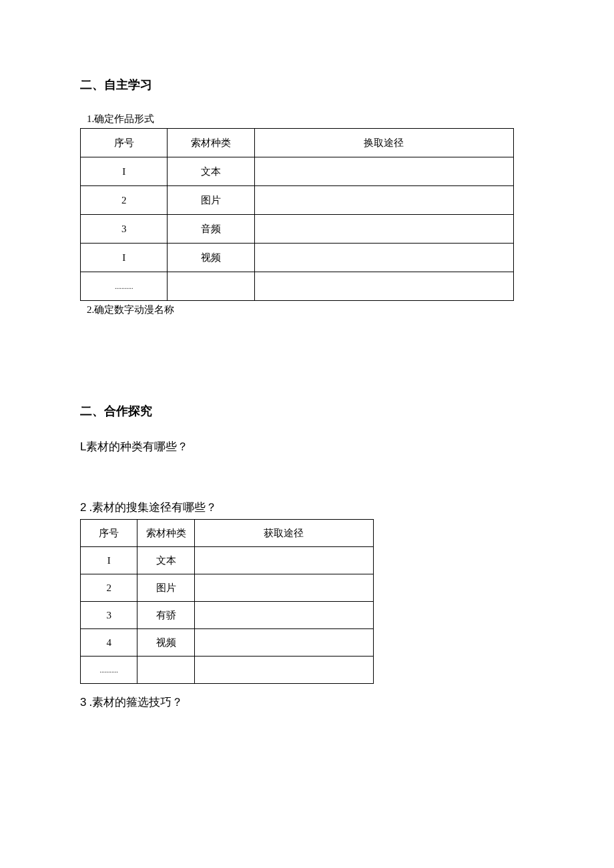  I want to click on question-1-text: 素材的种类有哪些？, so click(137, 447).